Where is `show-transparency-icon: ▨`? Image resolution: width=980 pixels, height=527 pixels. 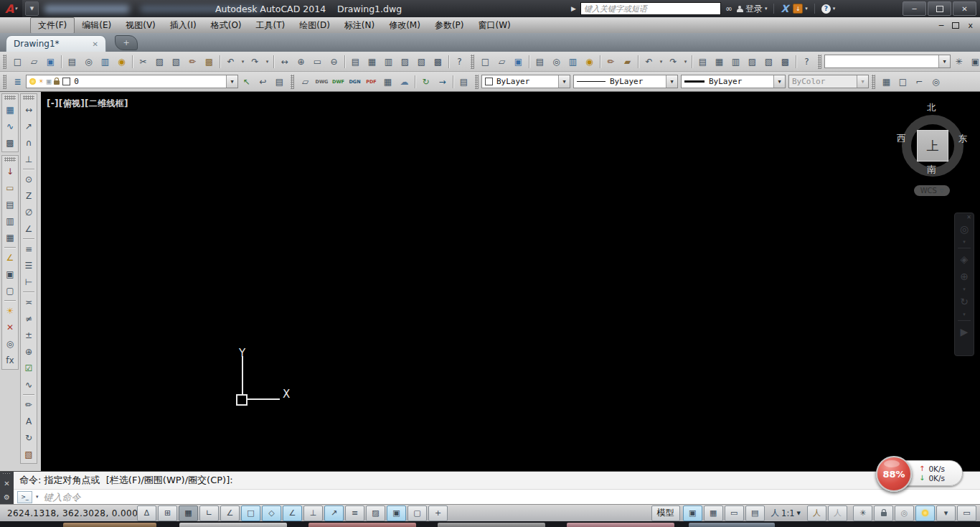
show-transparency-icon: ▨ is located at coordinates (376, 513).